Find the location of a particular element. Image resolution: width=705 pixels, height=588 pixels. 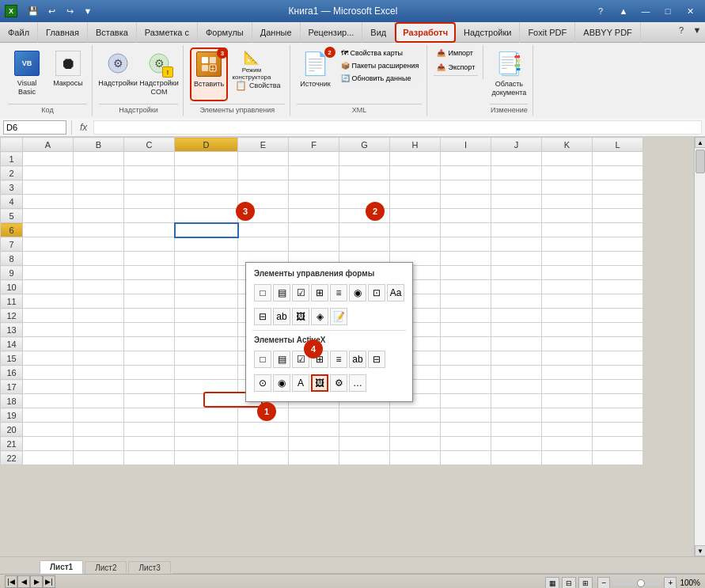

cell-i10 is located at coordinates (466, 287).